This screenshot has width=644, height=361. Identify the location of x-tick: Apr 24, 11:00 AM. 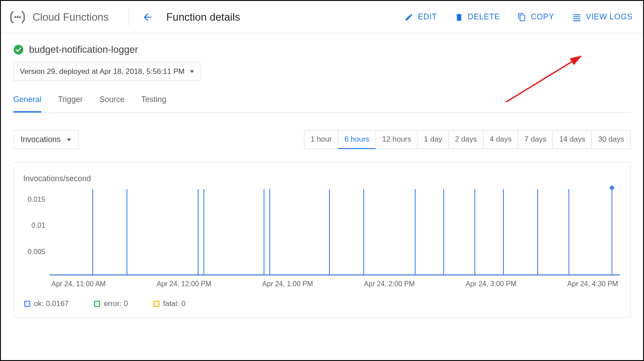
(79, 284).